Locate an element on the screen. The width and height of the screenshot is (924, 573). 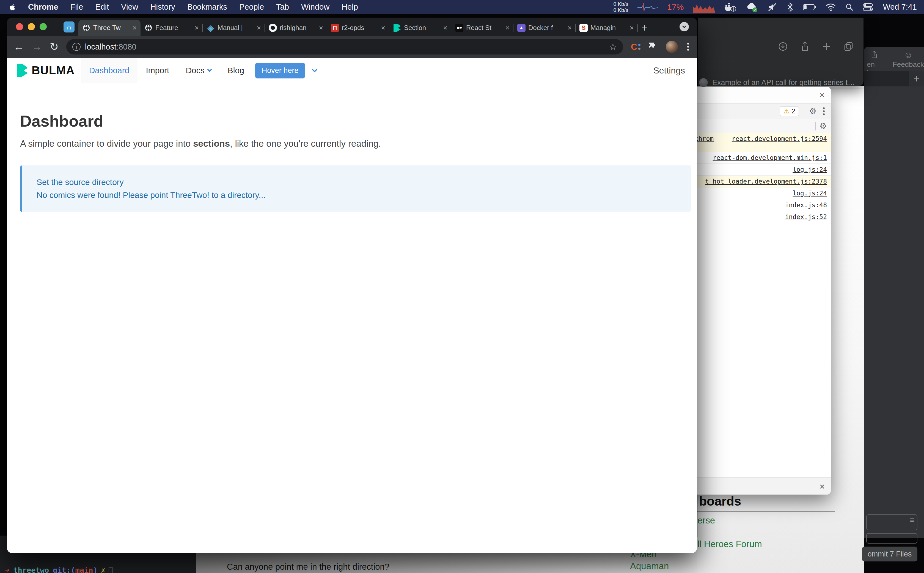
tab-managing: S Managin × is located at coordinates (607, 28).